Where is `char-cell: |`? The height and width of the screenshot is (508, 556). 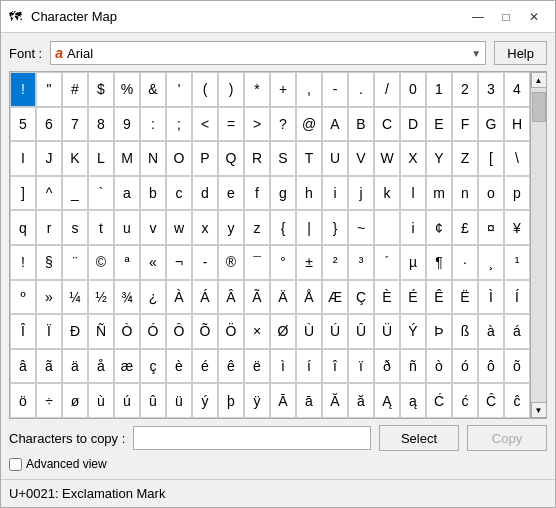
char-cell: | is located at coordinates (309, 228).